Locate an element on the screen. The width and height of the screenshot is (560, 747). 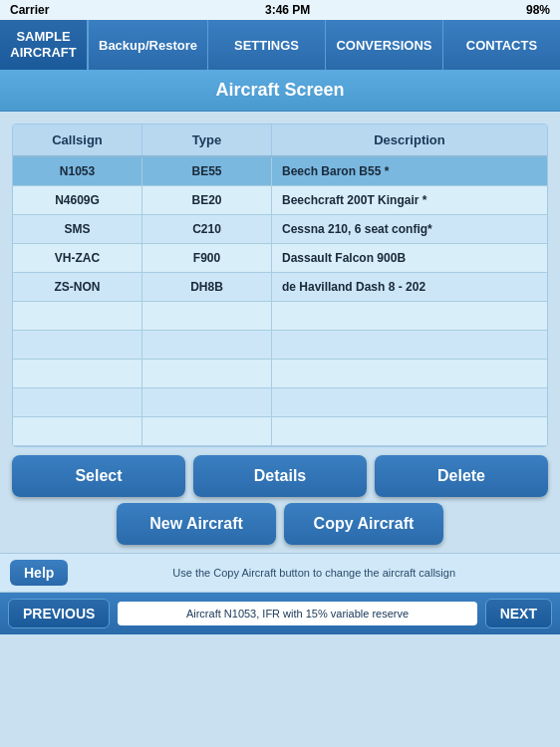
new-aircraft-button: New Aircraft is located at coordinates (196, 524).